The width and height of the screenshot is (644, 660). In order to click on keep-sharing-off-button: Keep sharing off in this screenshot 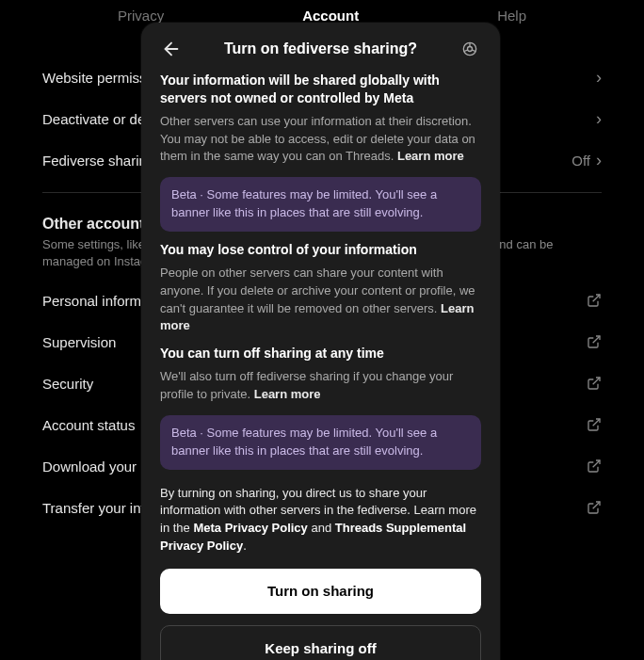, I will do `click(320, 642)`.